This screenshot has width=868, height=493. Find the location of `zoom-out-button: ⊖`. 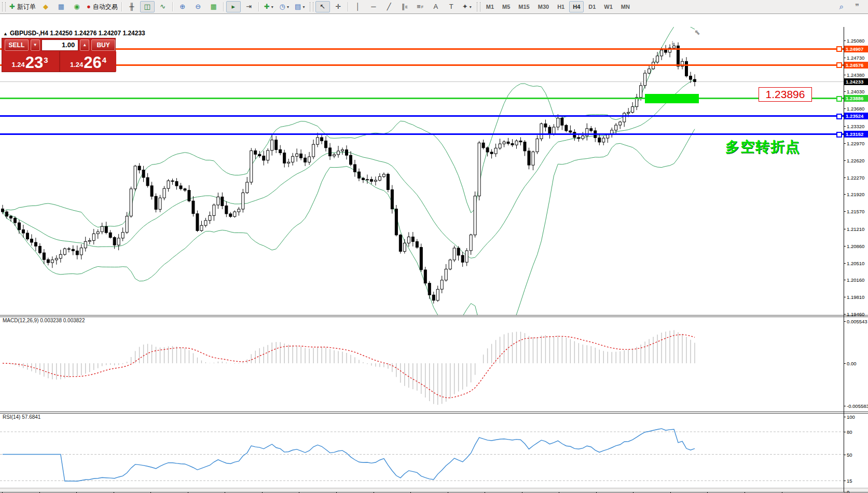

zoom-out-button: ⊖ is located at coordinates (198, 7).